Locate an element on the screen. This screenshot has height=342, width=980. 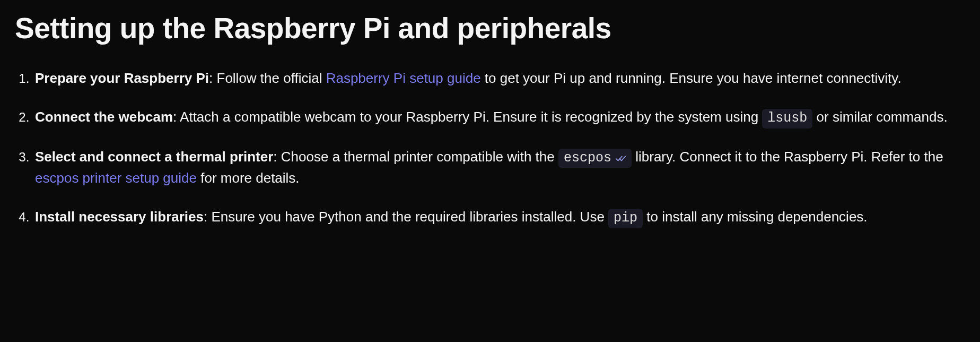
page-heading: Setting up the Raspberry Pi and peripher… is located at coordinates (490, 28).